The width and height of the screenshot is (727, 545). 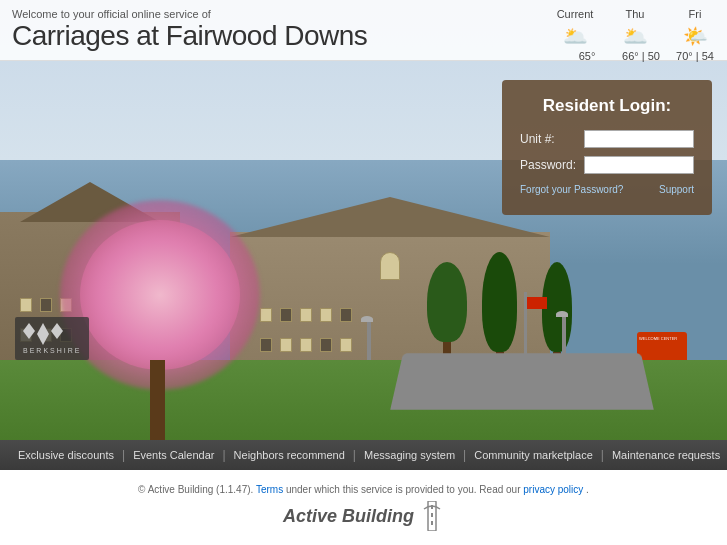 What do you see at coordinates (160, 295) in the screenshot?
I see `blossom-inner` at bounding box center [160, 295].